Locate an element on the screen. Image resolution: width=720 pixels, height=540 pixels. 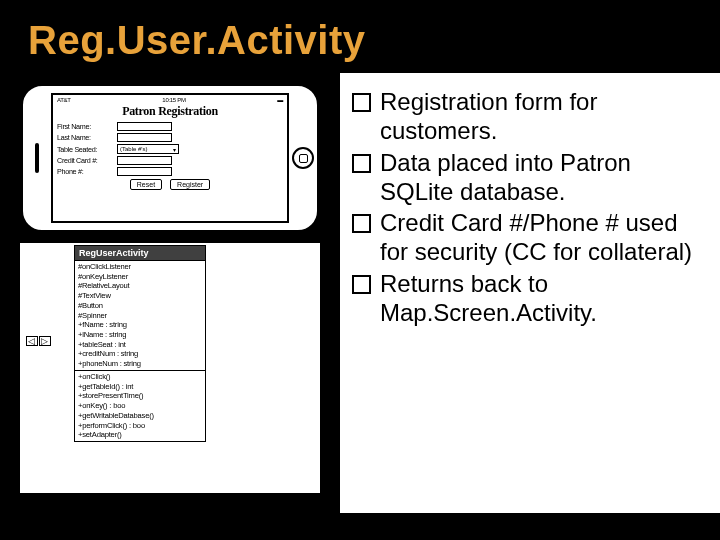
registration-form: First Name: Last Name: Table Seated: (Ta… is located at coordinates (170, 156).